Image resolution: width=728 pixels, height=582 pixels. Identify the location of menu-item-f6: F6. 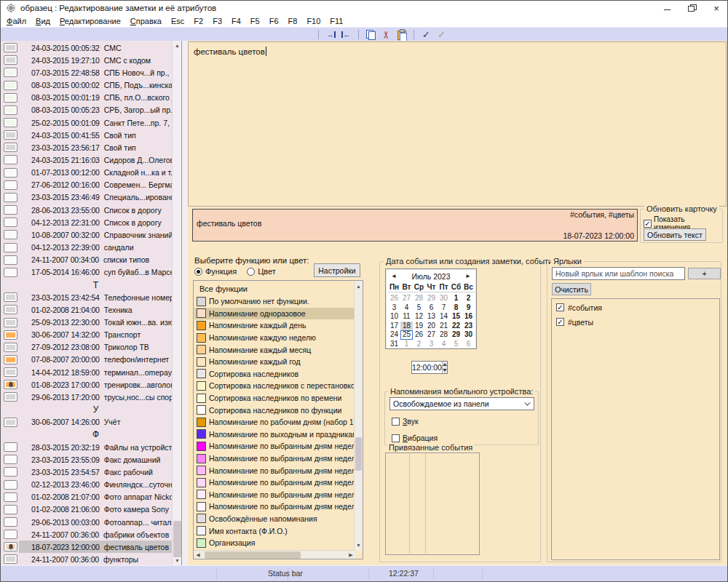
(274, 21).